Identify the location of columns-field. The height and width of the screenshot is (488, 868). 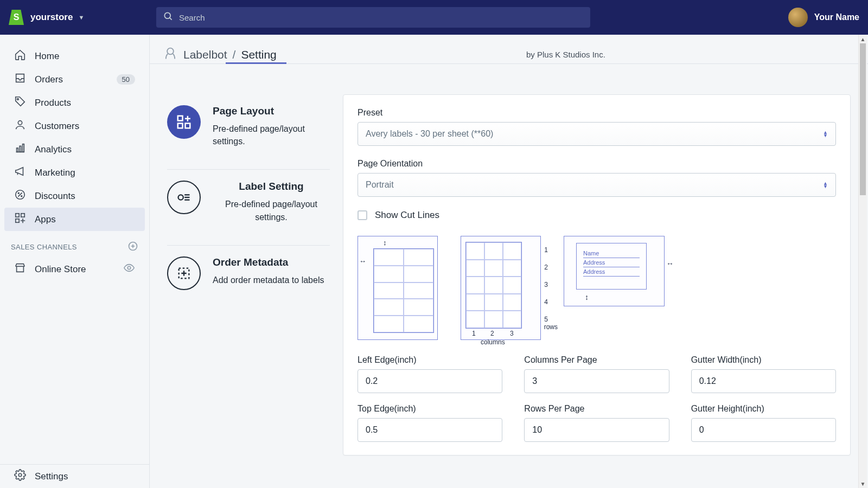
(597, 381).